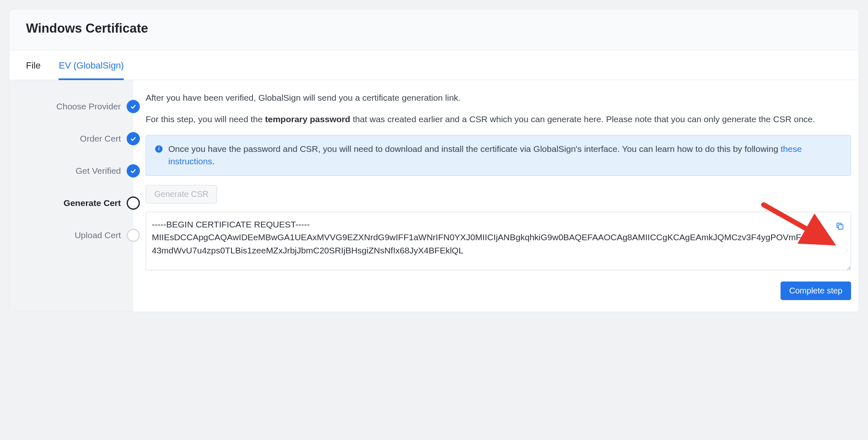 This screenshot has width=868, height=440. What do you see at coordinates (92, 203) in the screenshot?
I see `step-label: Generate Cert` at bounding box center [92, 203].